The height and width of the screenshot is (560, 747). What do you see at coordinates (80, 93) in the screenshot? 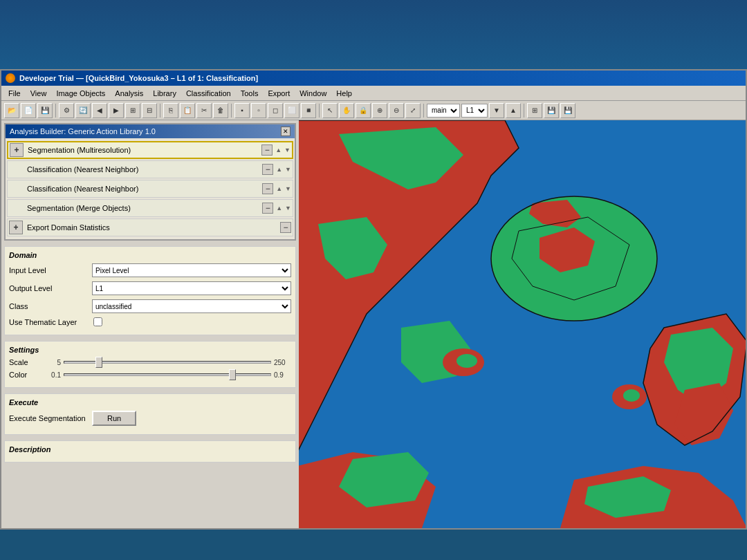
I see `menu-image-objects: Image Objects` at bounding box center [80, 93].